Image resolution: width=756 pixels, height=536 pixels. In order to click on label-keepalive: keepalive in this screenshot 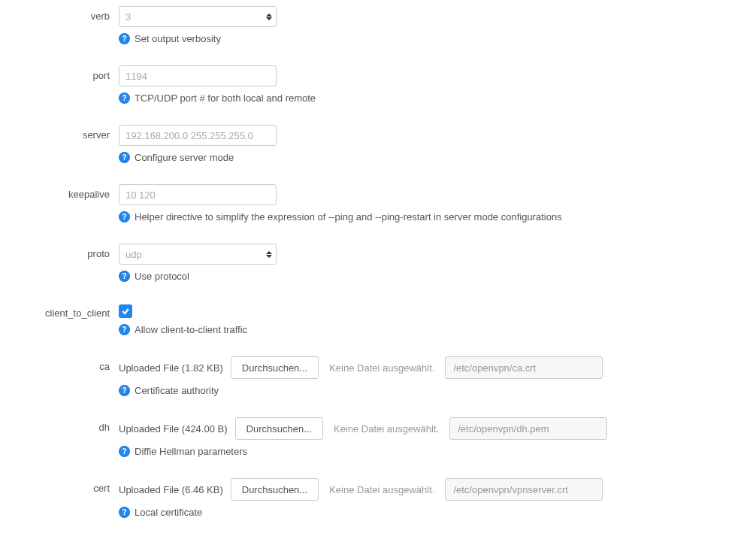, I will do `click(59, 192)`.